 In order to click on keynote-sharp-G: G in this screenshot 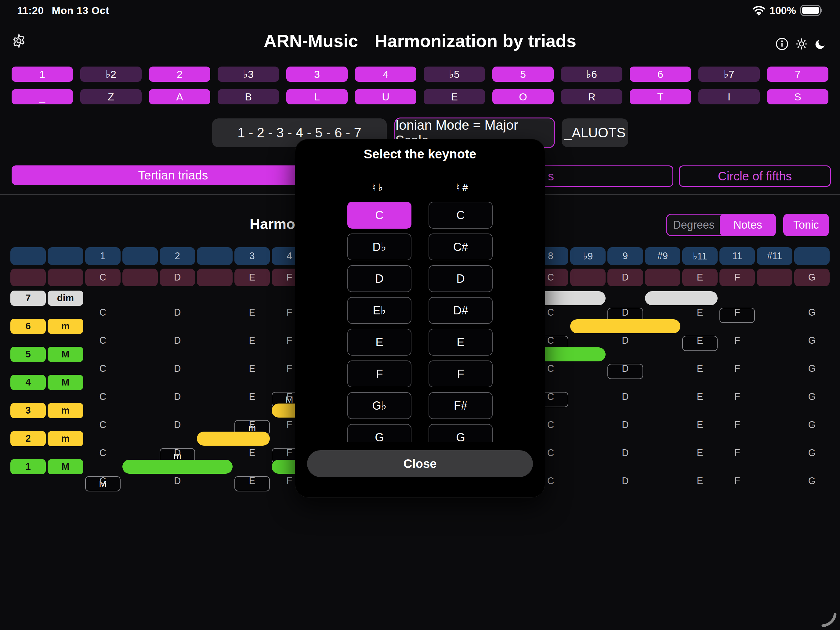, I will do `click(461, 433)`.